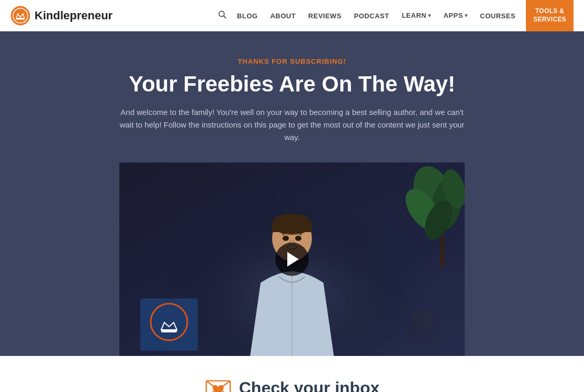 This screenshot has height=392, width=584. I want to click on logo-link: Kindlepreneur, so click(62, 16).